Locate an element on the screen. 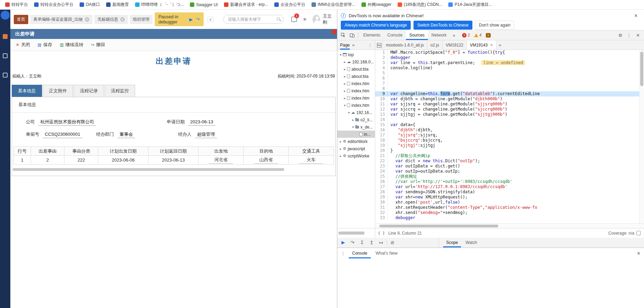  code-line: 26 //var url='http://'+outIp+':8983/ccsq… is located at coordinates (507, 182).